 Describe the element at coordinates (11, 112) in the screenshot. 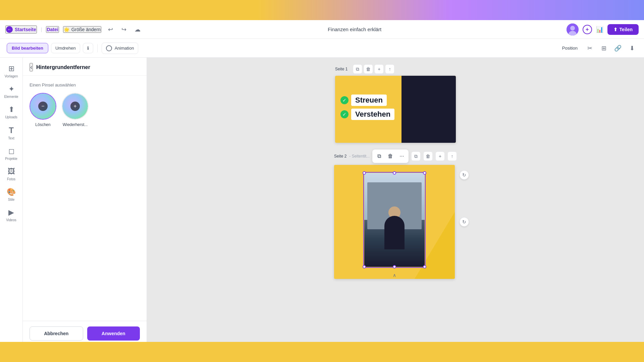

I see `sidebar-item-uploads: ⬆ Uploads` at that location.